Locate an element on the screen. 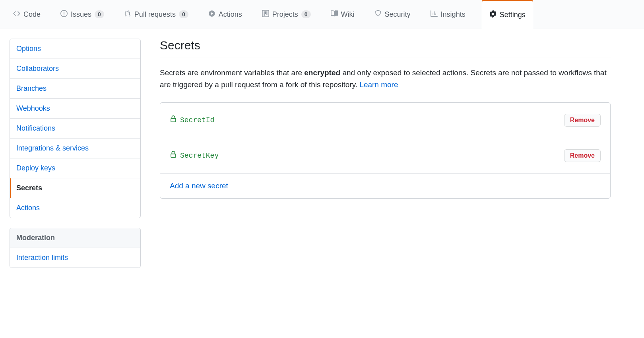 The width and height of the screenshot is (644, 338). settings-sidebar: OptionsCollaboratorsBranchesWebhooksNoti… is located at coordinates (75, 158).